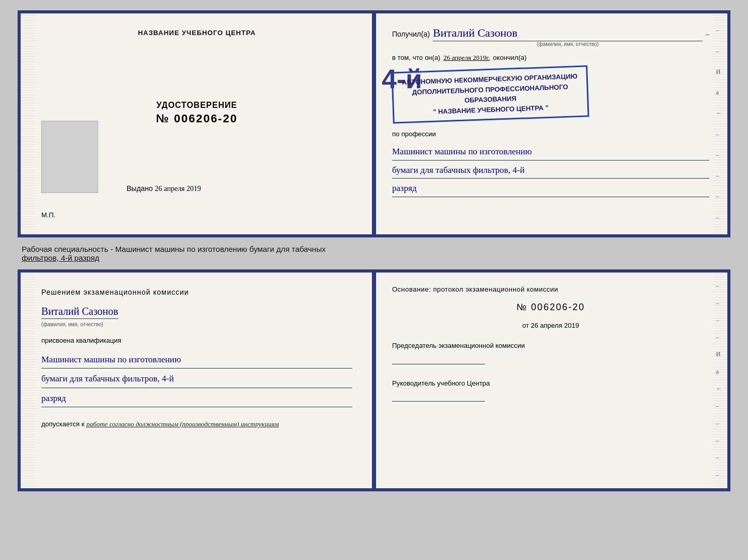 The height and width of the screenshot is (560, 748). I want to click on date-row: в том, что он(а) 26 апреля 2019г. окончи…, so click(551, 58).